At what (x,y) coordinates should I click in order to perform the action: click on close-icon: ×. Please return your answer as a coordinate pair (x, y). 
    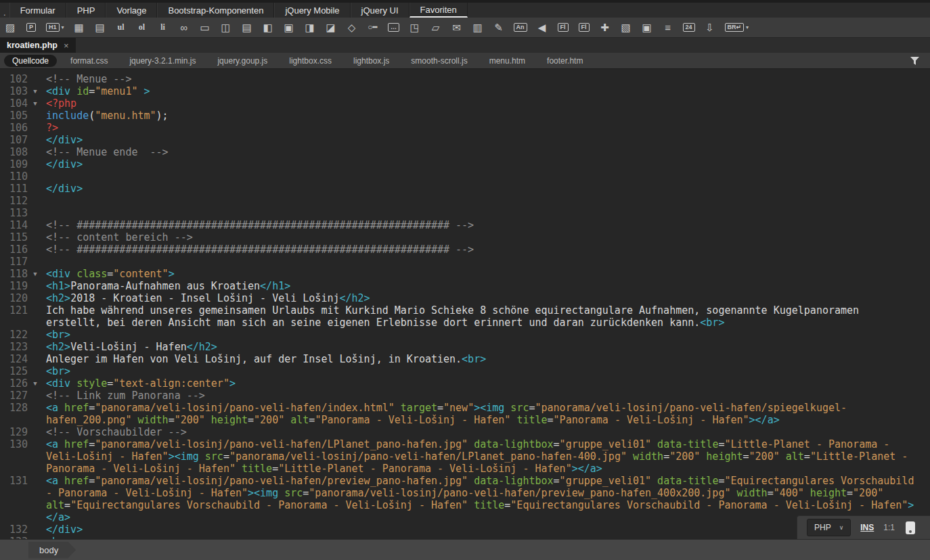
    Looking at the image, I should click on (66, 46).